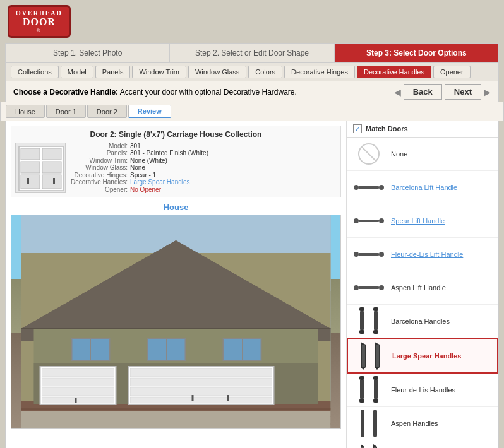  What do you see at coordinates (370, 356) in the screenshot?
I see `handle-icon-large-spear` at bounding box center [370, 356].